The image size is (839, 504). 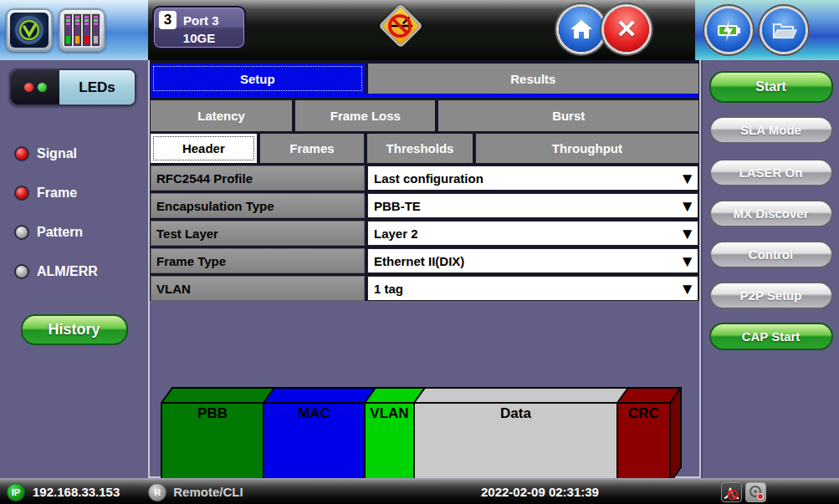 What do you see at coordinates (57, 193) in the screenshot?
I see `led-label: Frame` at bounding box center [57, 193].